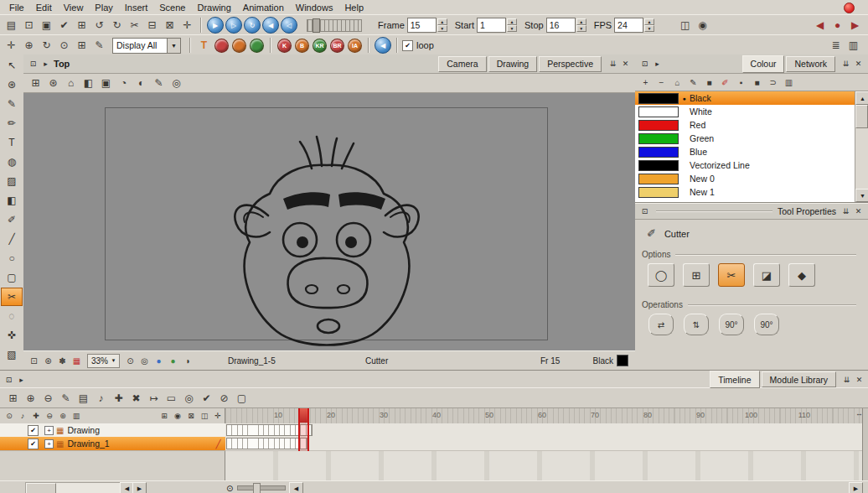 Image resolution: width=868 pixels, height=493 pixels. Describe the element at coordinates (164, 416) in the screenshot. I see `data-view-icon: ⊞` at that location.